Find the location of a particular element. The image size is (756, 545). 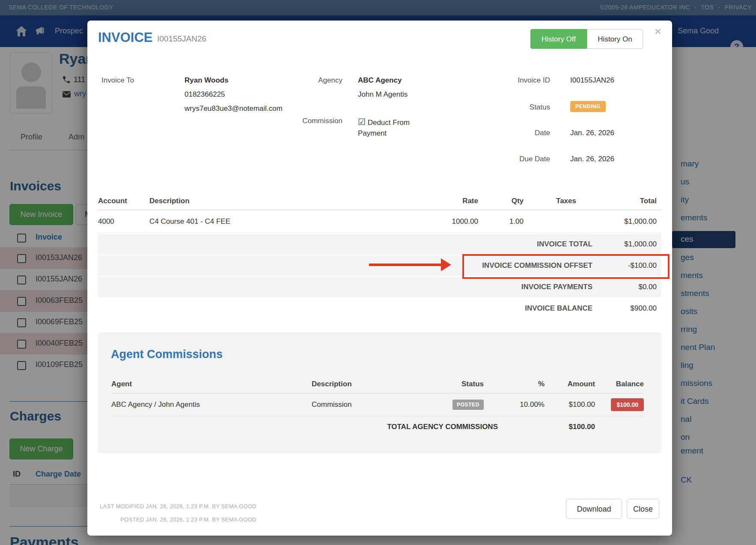

item-qty: 1.00 is located at coordinates (501, 222).